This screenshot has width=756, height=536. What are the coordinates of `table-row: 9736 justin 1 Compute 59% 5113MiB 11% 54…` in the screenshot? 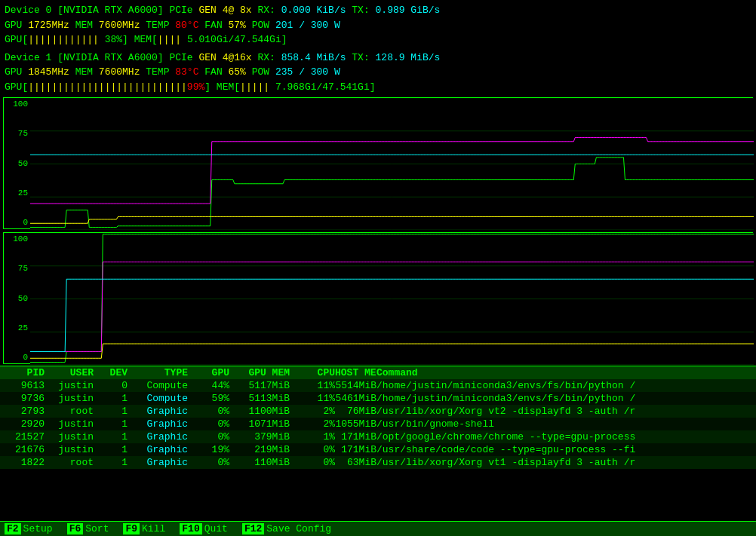 It's located at (378, 398).